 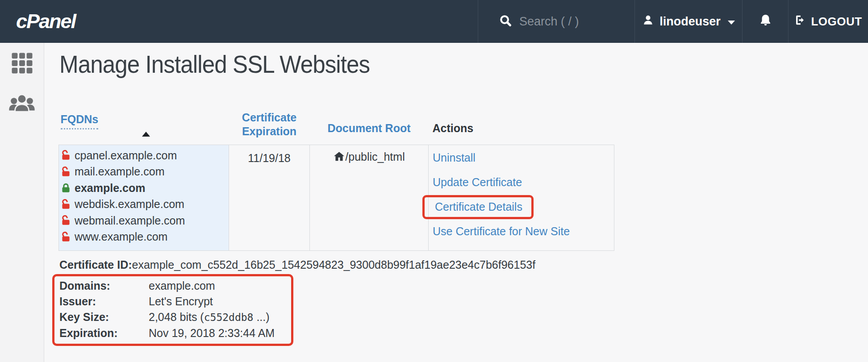 I want to click on fqdn-item: www.example.com, so click(x=145, y=237).